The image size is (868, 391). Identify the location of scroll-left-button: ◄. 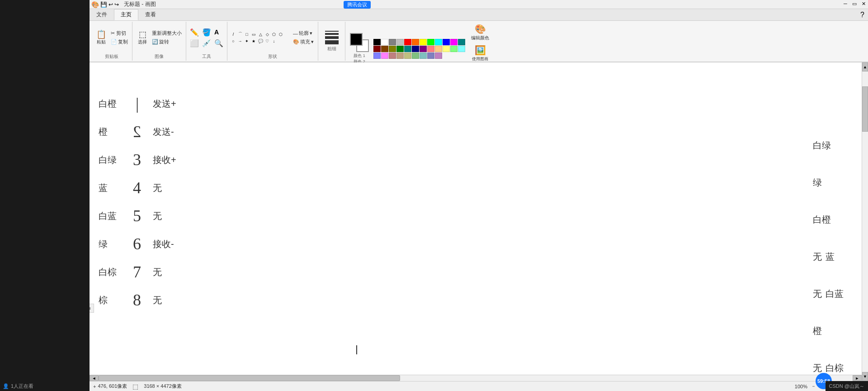
(94, 378).